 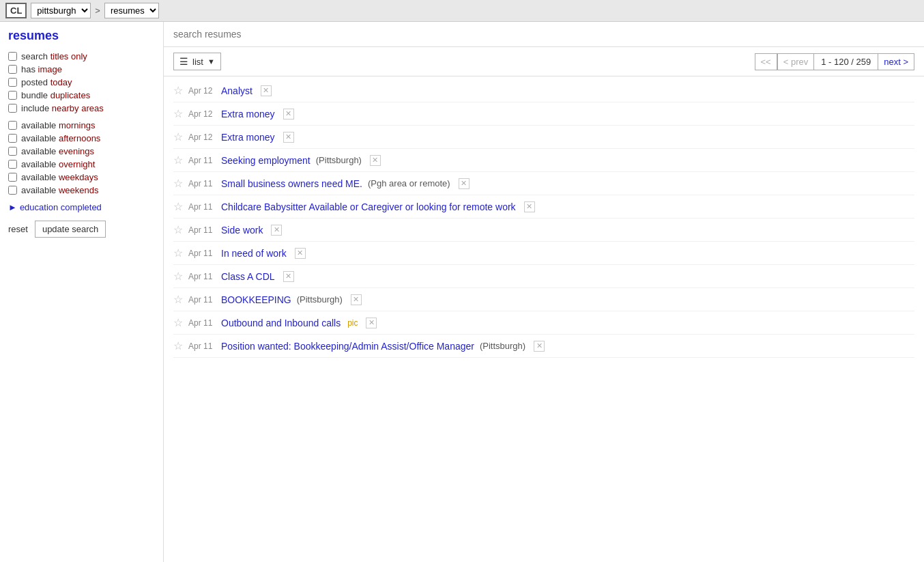 I want to click on topbar: CL pittsburgh > resumes, so click(x=462, y=11).